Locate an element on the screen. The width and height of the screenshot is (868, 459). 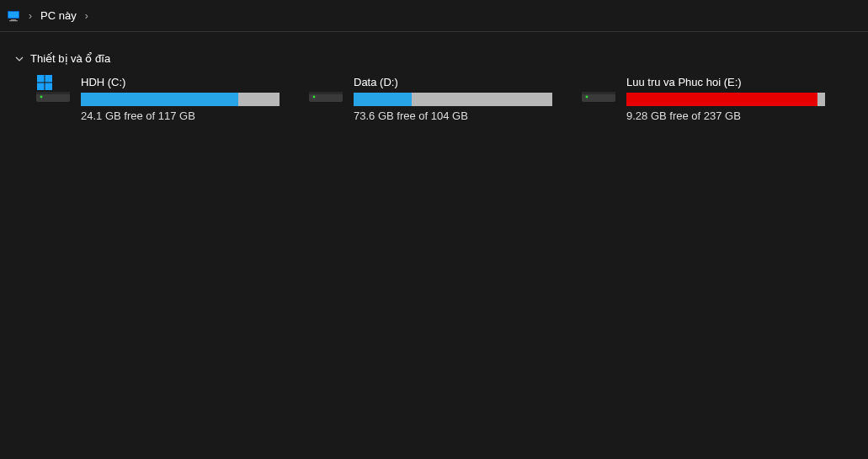
breadcrumb: › PC này › is located at coordinates (434, 16).